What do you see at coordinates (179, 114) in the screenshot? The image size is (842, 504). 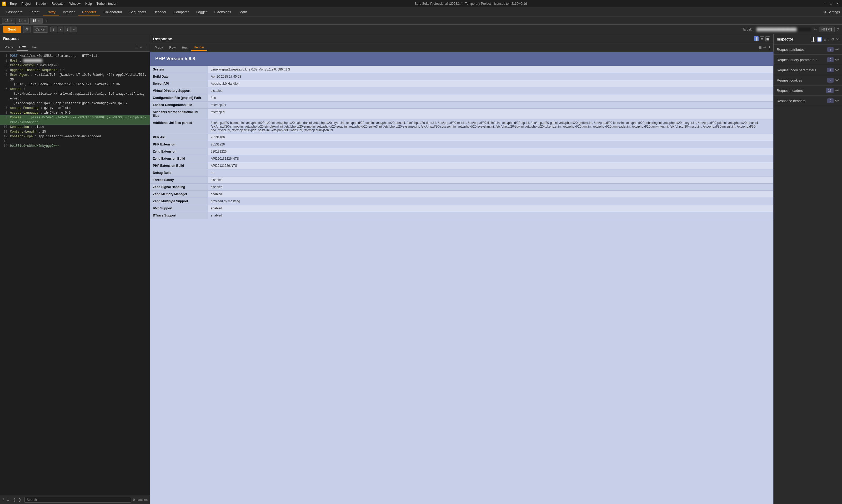 I see `table-key: Scan this dir for additional .ini files` at bounding box center [179, 114].